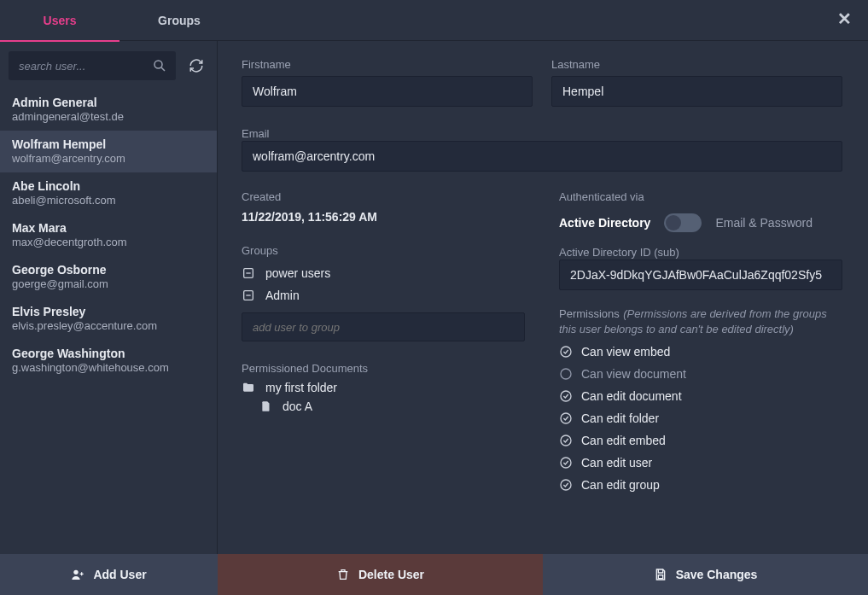  What do you see at coordinates (108, 186) in the screenshot?
I see `user-name: Abe Lincoln` at bounding box center [108, 186].